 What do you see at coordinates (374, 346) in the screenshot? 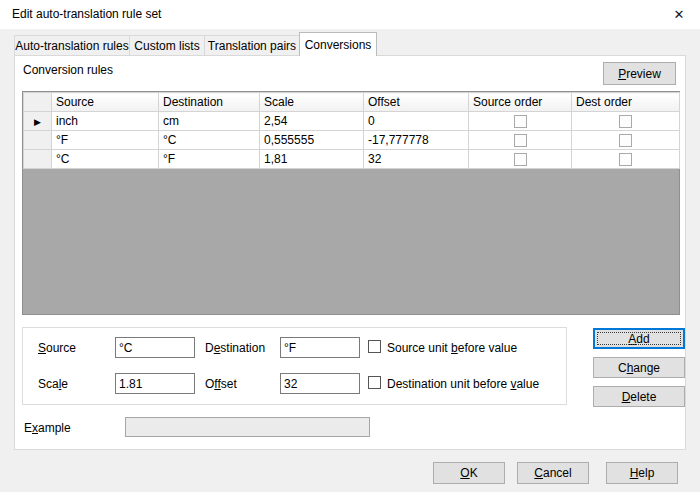
I see `source-unit-before-value-checkbox` at bounding box center [374, 346].